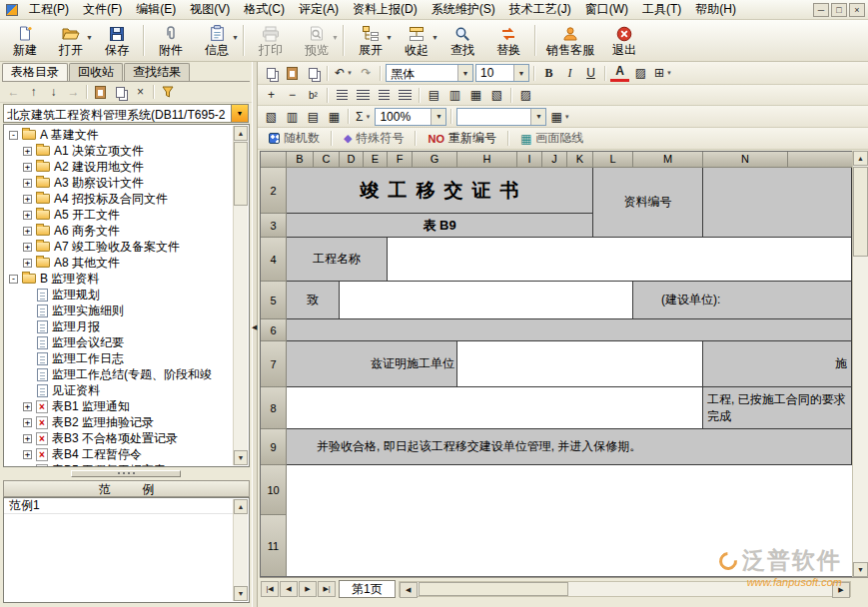 The height and width of the screenshot is (607, 868). I want to click on tree-item-doc: 监理实施细则, so click(119, 310).